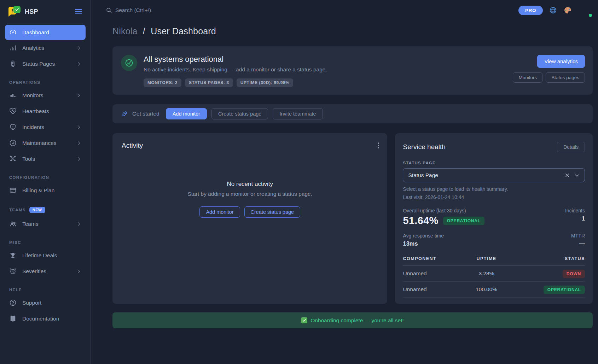 The height and width of the screenshot is (364, 598). What do you see at coordinates (568, 10) in the screenshot?
I see `theme-palette-icon` at bounding box center [568, 10].